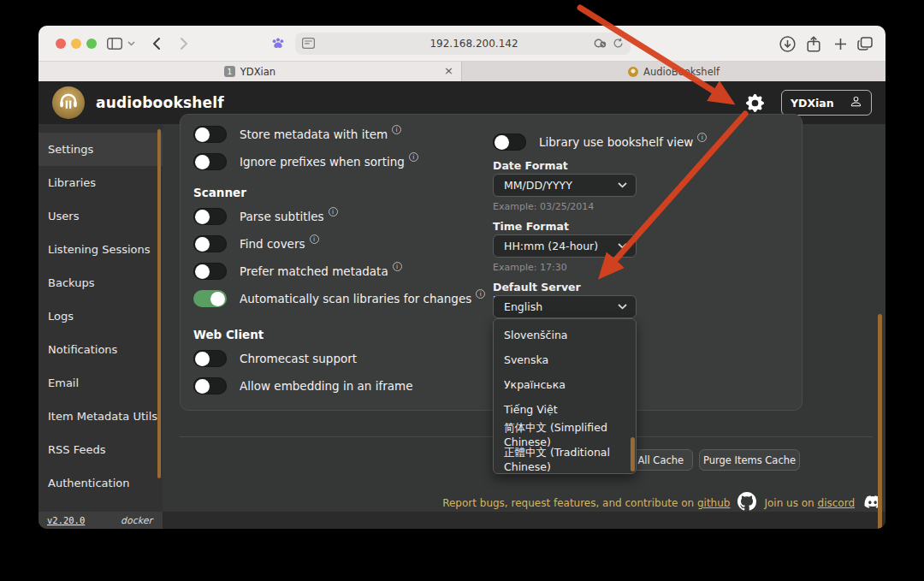 This screenshot has width=924, height=581. What do you see at coordinates (814, 44) in the screenshot?
I see `share-icon` at bounding box center [814, 44].